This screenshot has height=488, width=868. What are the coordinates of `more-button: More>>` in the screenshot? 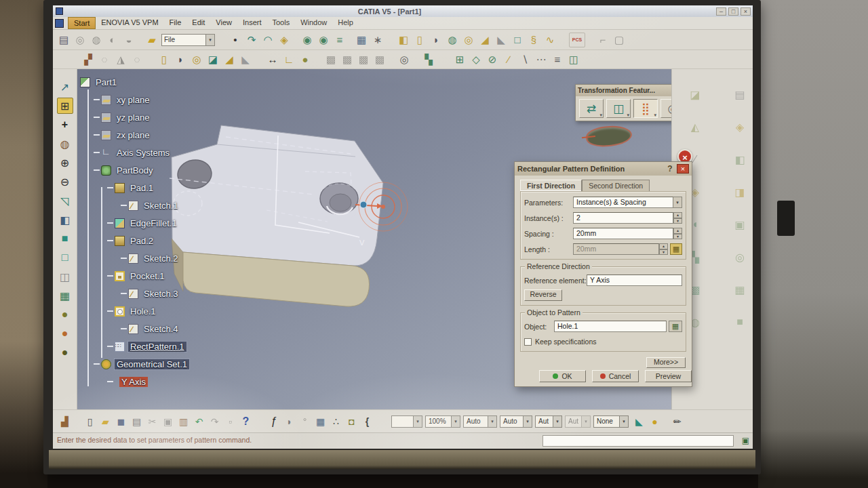 It's located at (666, 363).